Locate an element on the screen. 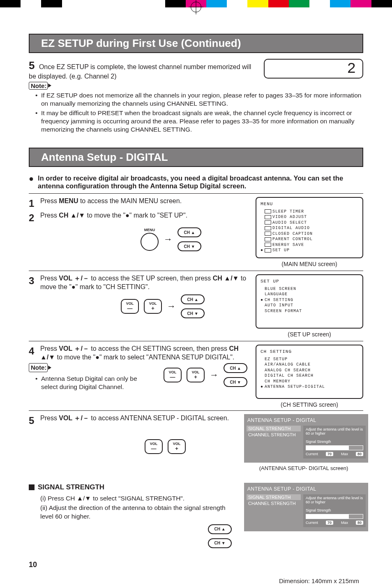 The width and height of the screenshot is (392, 586). dimension-note: Dimension: 140mm x 215mm is located at coordinates (196, 581).